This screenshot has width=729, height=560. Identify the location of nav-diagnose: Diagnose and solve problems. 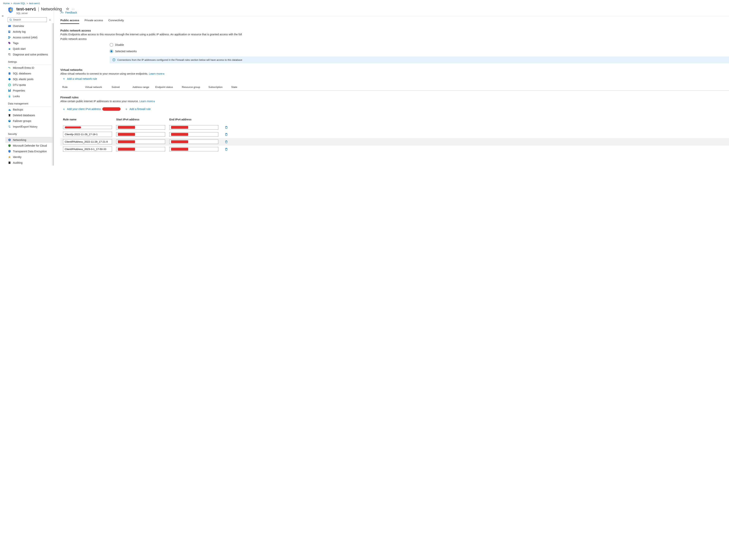
(29, 55).